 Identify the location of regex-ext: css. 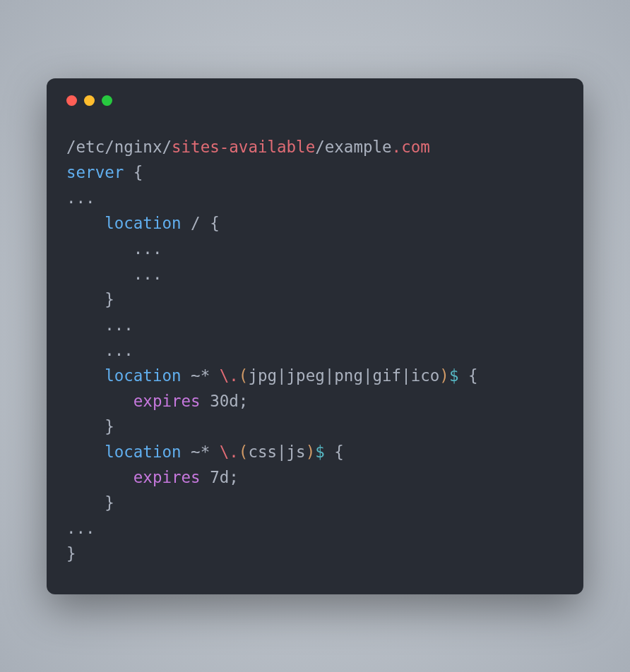
(263, 452).